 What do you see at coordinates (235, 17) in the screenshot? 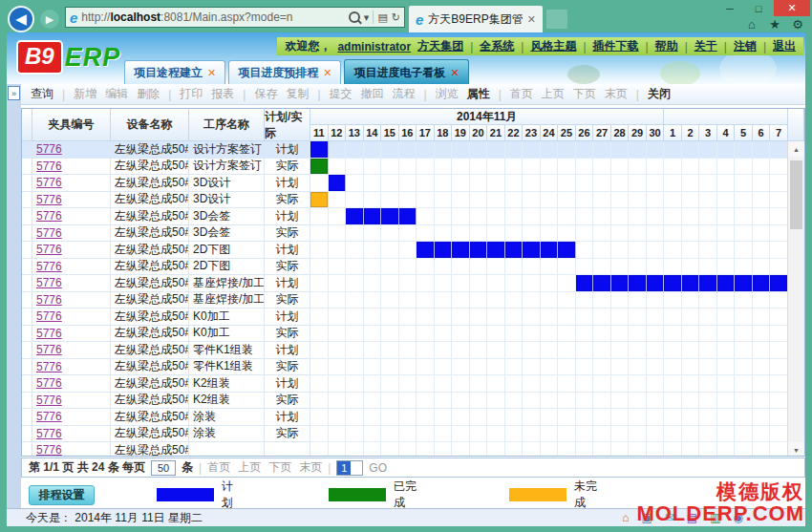
I see `browser-address-bar: e http://localhost:8081/Main.aspx?mode=n…` at bounding box center [235, 17].